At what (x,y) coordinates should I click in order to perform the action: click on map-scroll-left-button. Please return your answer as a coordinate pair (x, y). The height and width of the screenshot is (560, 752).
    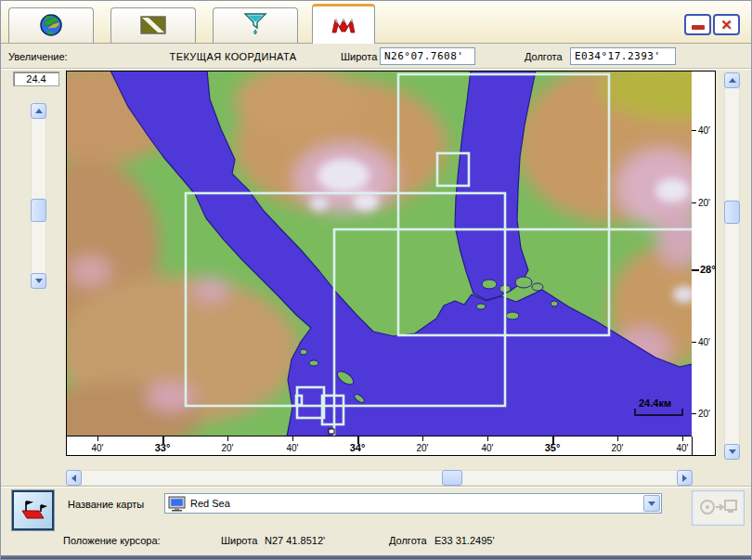
    Looking at the image, I should click on (74, 477).